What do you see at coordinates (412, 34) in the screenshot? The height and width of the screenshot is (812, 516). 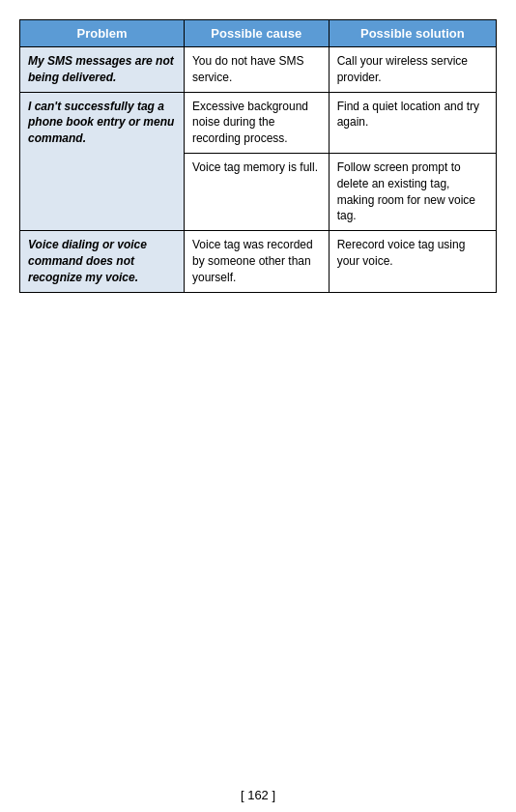 I see `col-header-solution: Possible solution` at bounding box center [412, 34].